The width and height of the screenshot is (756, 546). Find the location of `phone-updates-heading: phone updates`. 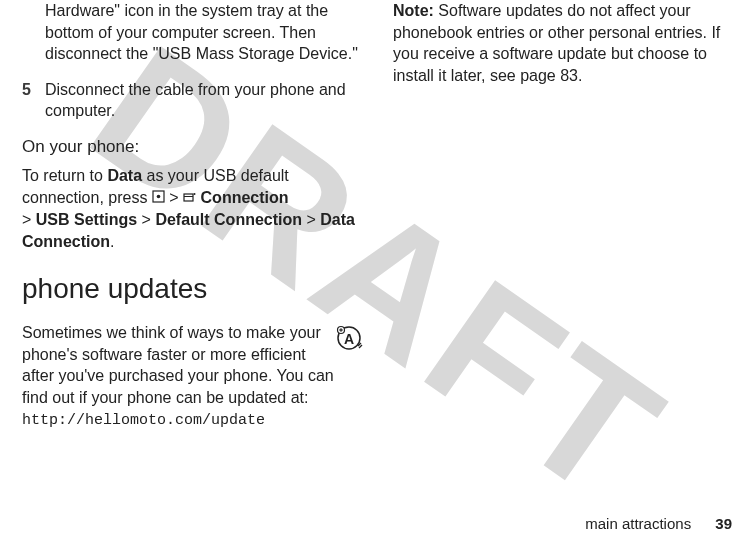

phone-updates-heading: phone updates is located at coordinates (192, 289).